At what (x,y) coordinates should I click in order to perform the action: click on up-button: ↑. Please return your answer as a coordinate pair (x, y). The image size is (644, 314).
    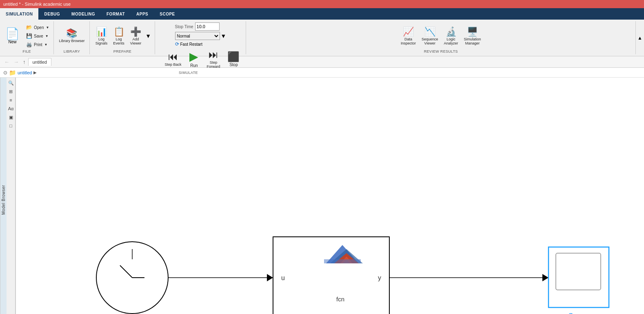
    Looking at the image, I should click on (24, 62).